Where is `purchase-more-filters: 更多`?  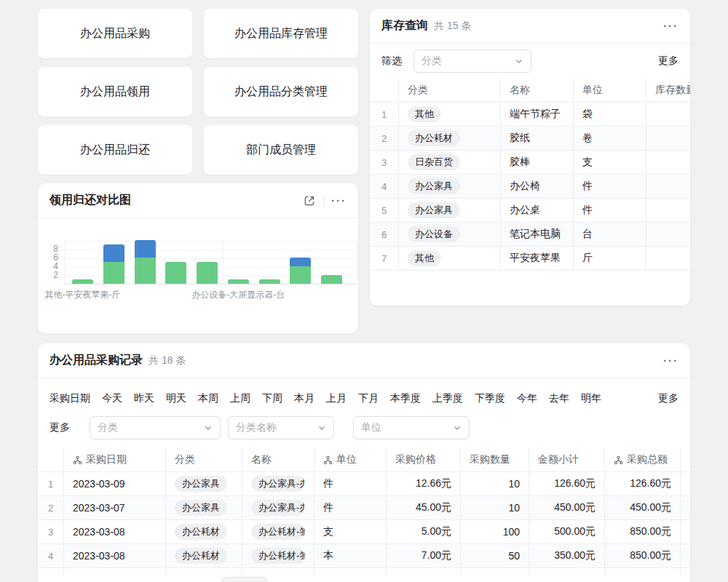 purchase-more-filters: 更多 is located at coordinates (668, 399).